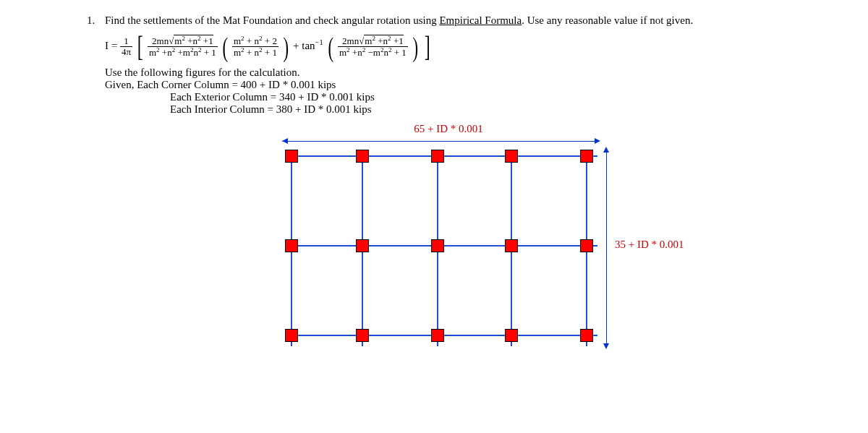 Image resolution: width=868 pixels, height=433 pixels. Describe the element at coordinates (304, 46) in the screenshot. I see `plus-tan: + tan` at that location.